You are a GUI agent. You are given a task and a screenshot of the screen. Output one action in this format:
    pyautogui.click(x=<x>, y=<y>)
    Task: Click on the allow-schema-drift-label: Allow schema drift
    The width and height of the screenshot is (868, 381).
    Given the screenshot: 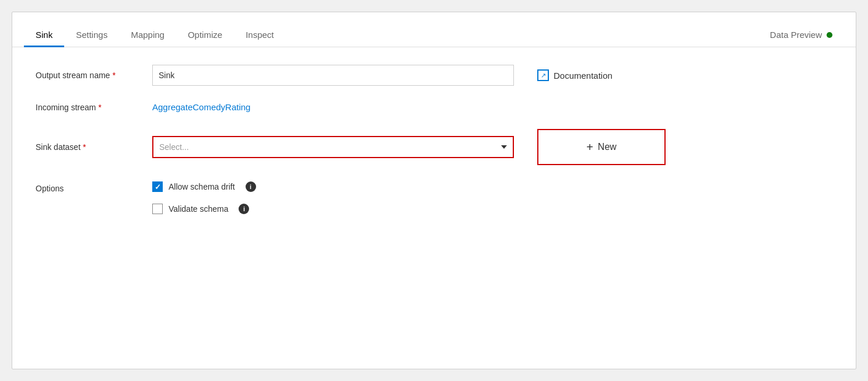 What is the action you would take?
    pyautogui.click(x=202, y=187)
    